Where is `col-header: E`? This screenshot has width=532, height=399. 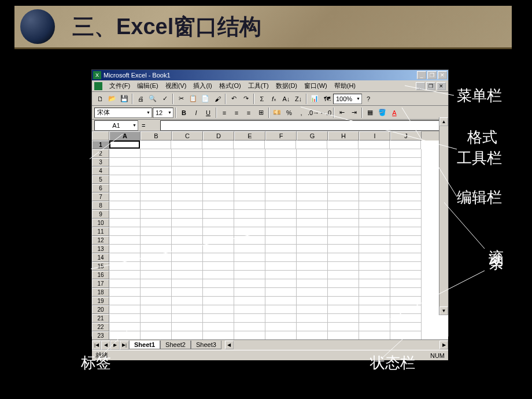 col-header: E is located at coordinates (250, 136).